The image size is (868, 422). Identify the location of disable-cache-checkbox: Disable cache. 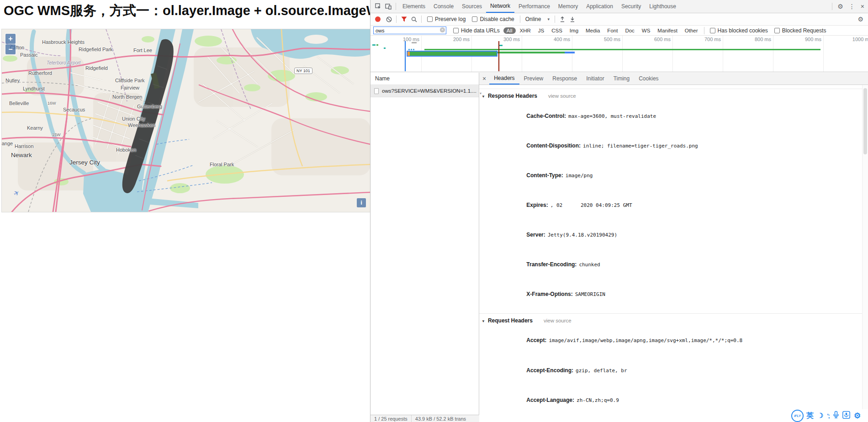
(493, 19).